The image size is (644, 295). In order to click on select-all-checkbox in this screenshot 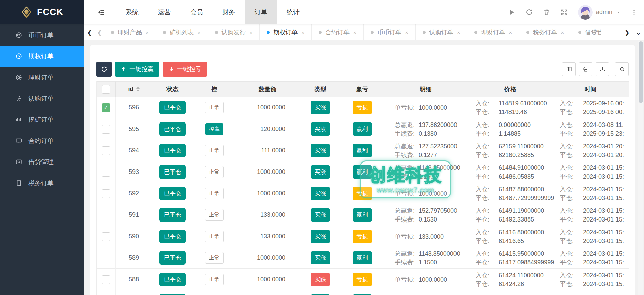, I will do `click(106, 89)`.